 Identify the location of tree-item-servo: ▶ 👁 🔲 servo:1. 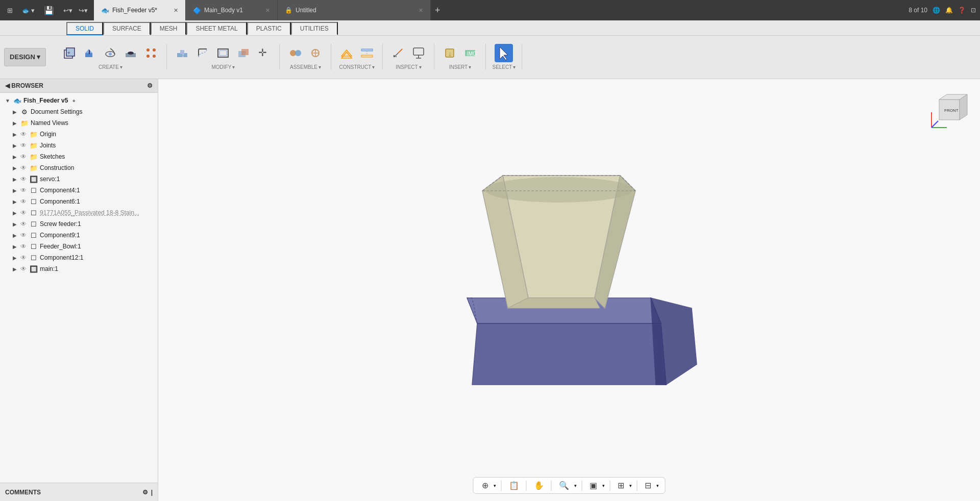
(79, 179).